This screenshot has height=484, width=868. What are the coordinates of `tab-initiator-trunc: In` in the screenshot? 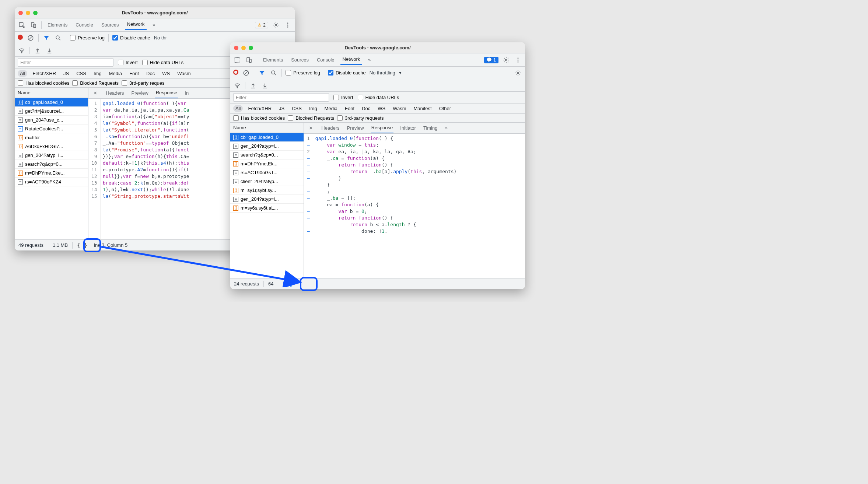 It's located at (186, 93).